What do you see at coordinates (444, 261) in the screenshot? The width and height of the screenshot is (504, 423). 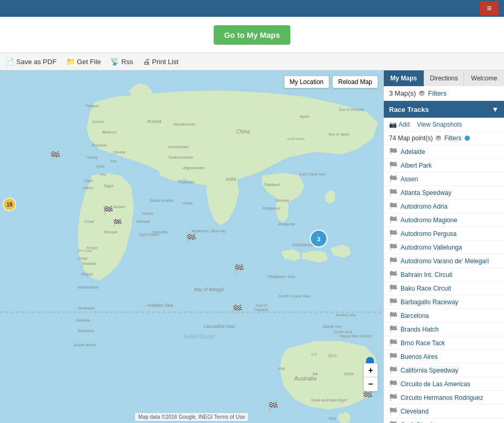 I see `track-list-item: 🏁Autodromo Varano de' Melegari` at bounding box center [444, 261].